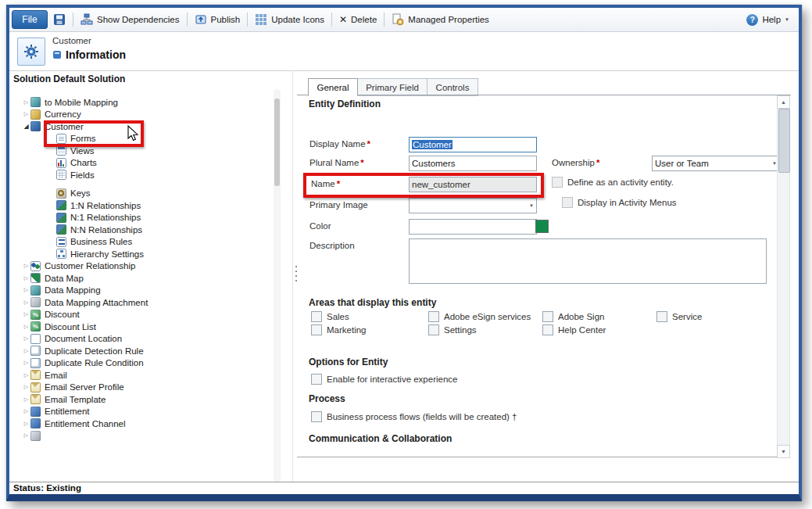 The width and height of the screenshot is (812, 509). Describe the element at coordinates (145, 230) in the screenshot. I see `tree-item-many-to-many-relationships: N:N Relationships` at that location.